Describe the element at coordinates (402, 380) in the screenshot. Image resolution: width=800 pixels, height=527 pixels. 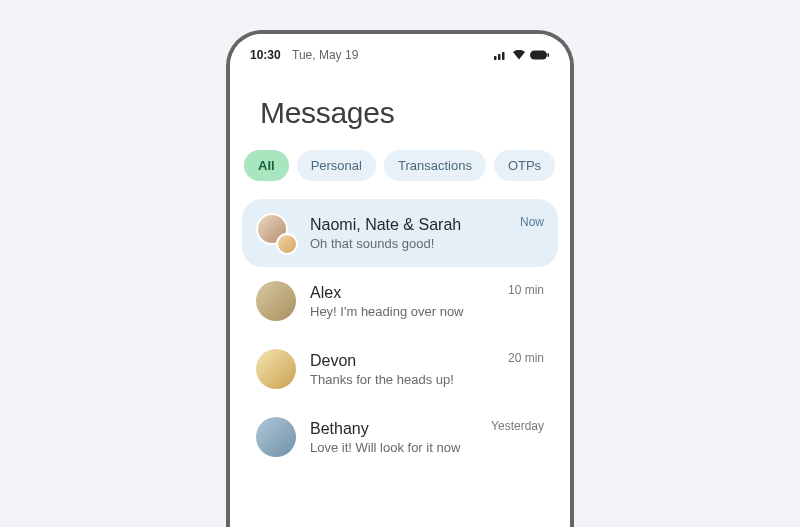
I see `conversation-preview: Thanks for the heads up!` at that location.